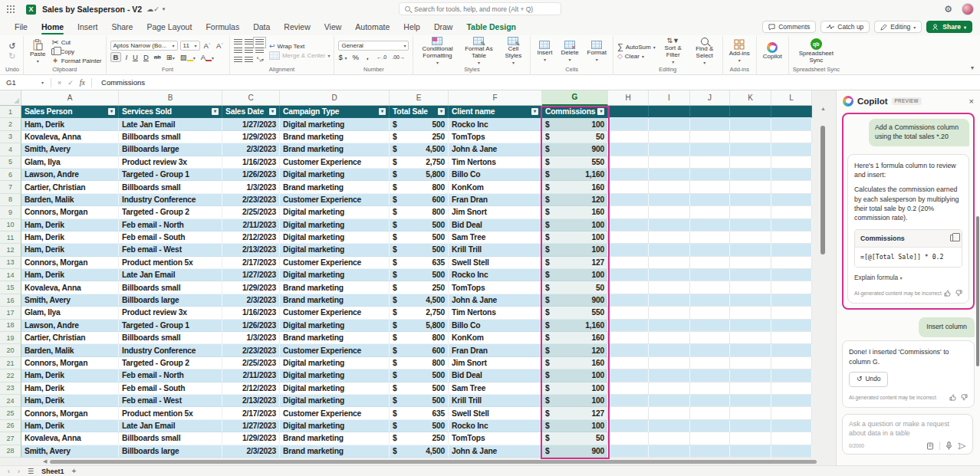 The width and height of the screenshot is (980, 476). I want to click on cell-I26, so click(669, 426).